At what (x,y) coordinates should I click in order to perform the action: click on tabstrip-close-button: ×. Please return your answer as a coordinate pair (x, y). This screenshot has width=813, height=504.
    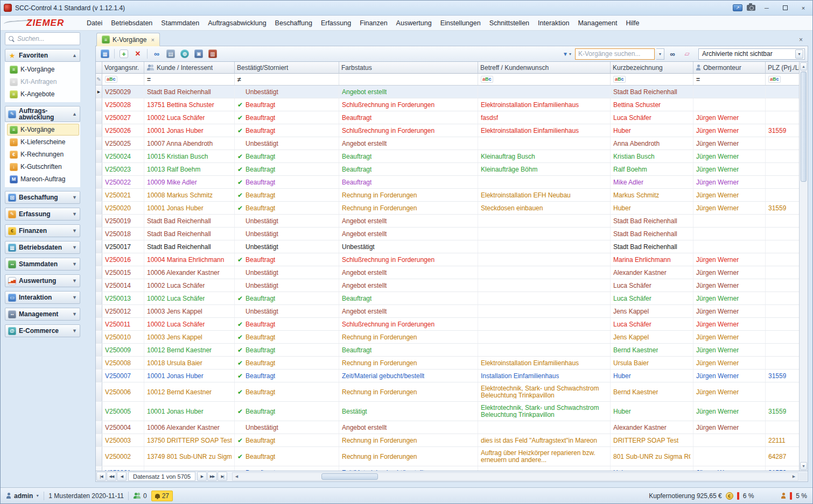
    Looking at the image, I should click on (803, 41).